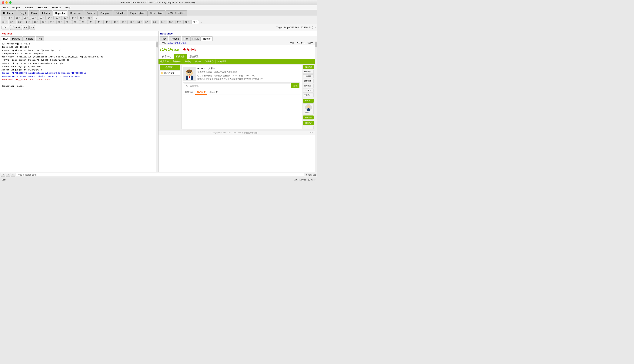 Image resolution: width=634 pixels, height=364 pixels. Describe the element at coordinates (26, 18) in the screenshot. I see `rep-tab-20: 20 ×` at that location.